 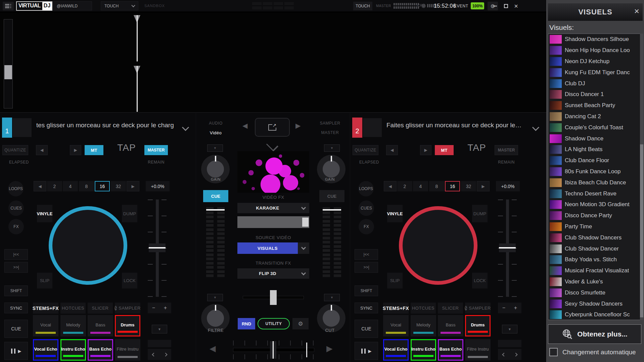 What do you see at coordinates (595, 248) in the screenshot?
I see `visual-item: Club Shadow Dancer` at bounding box center [595, 248].